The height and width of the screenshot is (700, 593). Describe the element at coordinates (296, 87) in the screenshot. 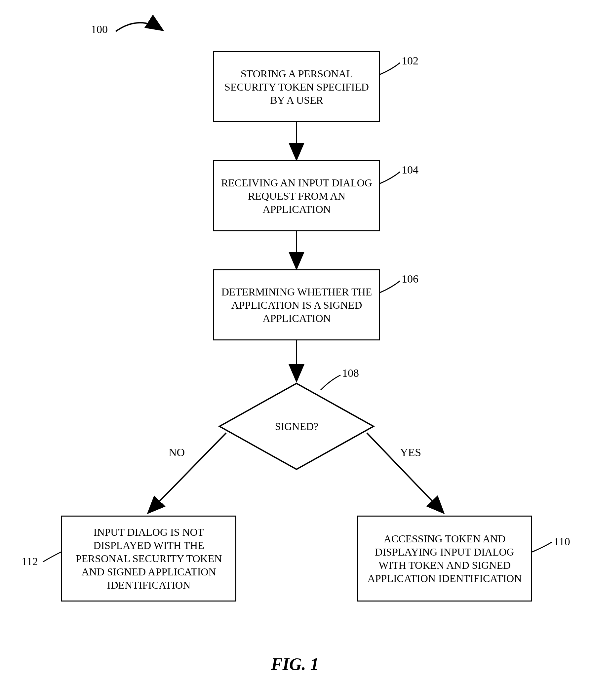

I see `step-store-token: STORING A PERSONAL SECURITY TOKEN SPECIF…` at that location.